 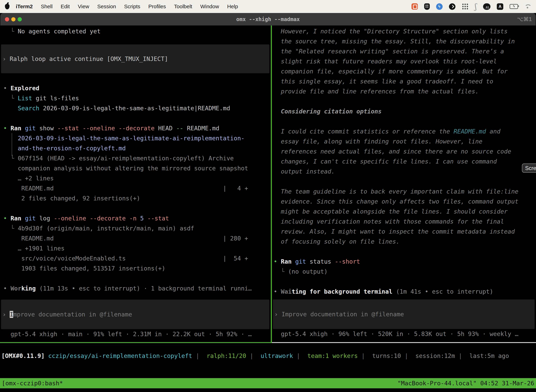 What do you see at coordinates (107, 7) in the screenshot?
I see `menu-item-session: Session` at bounding box center [107, 7].